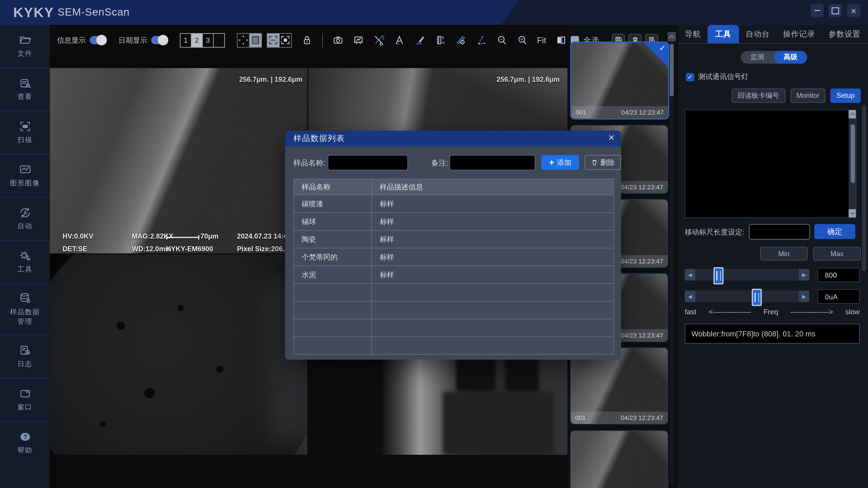 The image size is (868, 488). I want to click on image-export-button, so click(358, 40).